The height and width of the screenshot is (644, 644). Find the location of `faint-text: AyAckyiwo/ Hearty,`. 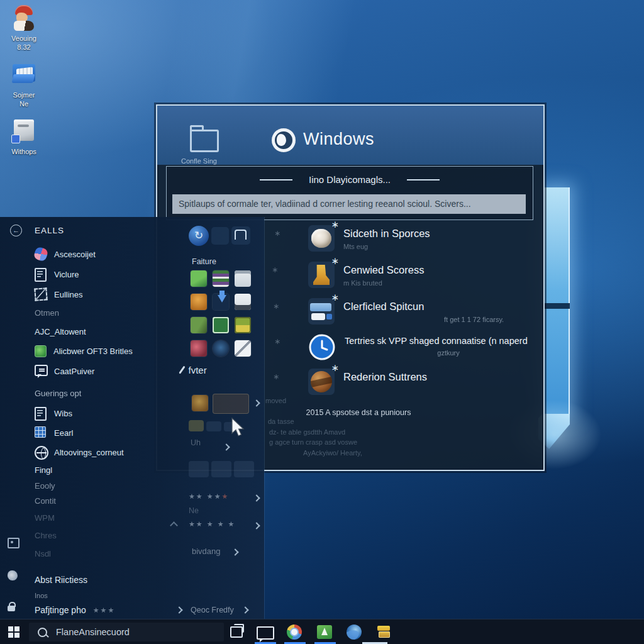

faint-text: AyAckyiwo/ Hearty, is located at coordinates (333, 453).